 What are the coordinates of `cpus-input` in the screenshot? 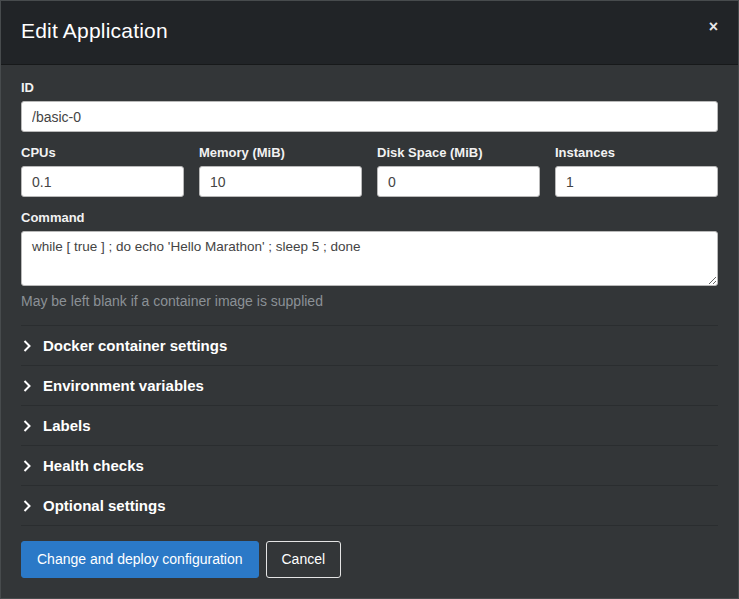 It's located at (102, 182).